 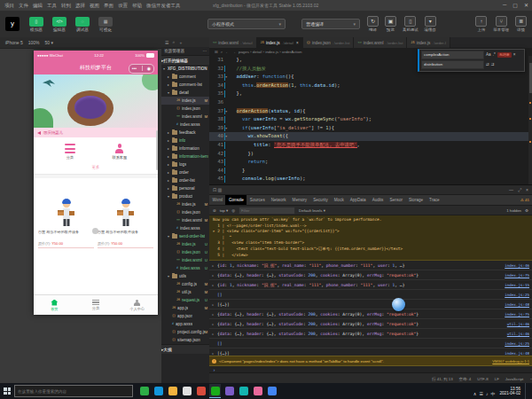 I want to click on editor-tab: JSindex.js..\order-l, so click(x=429, y=43).